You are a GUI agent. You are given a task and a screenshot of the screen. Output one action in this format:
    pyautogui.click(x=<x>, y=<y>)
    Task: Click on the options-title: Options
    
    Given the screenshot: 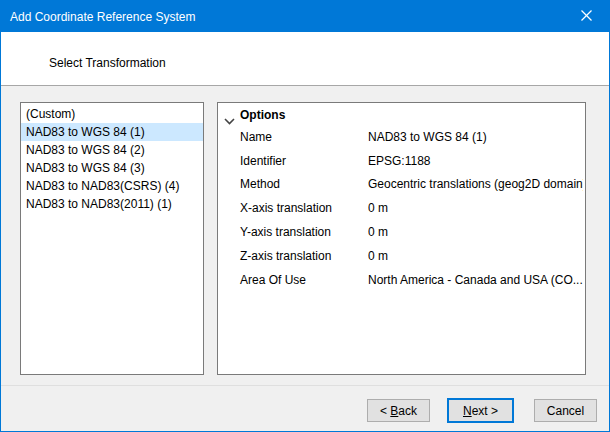 What is the action you would take?
    pyautogui.click(x=262, y=115)
    